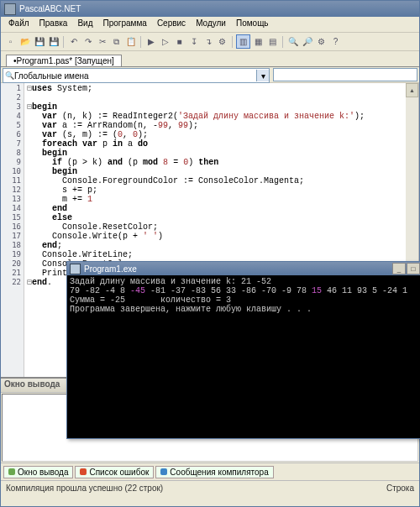  I want to click on scope-dropdown: 🔍 Глобальные имена ▾, so click(136, 76).